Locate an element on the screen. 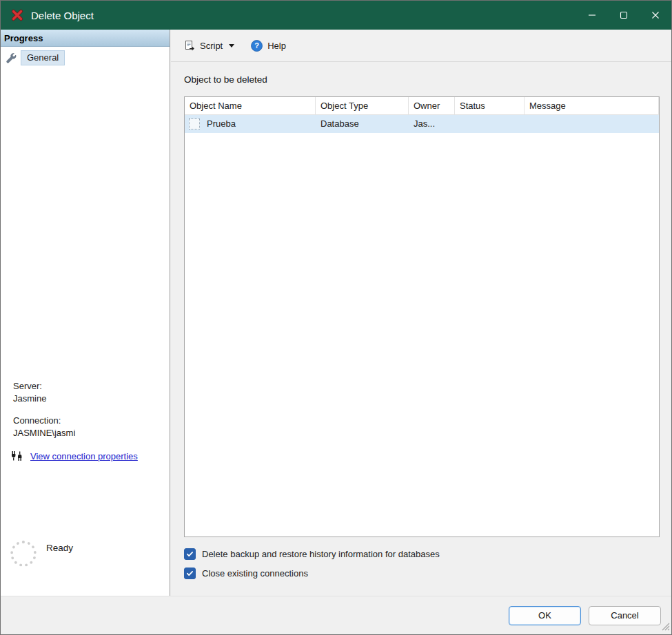 The image size is (672, 635). dropdown-caret-icon is located at coordinates (232, 45).